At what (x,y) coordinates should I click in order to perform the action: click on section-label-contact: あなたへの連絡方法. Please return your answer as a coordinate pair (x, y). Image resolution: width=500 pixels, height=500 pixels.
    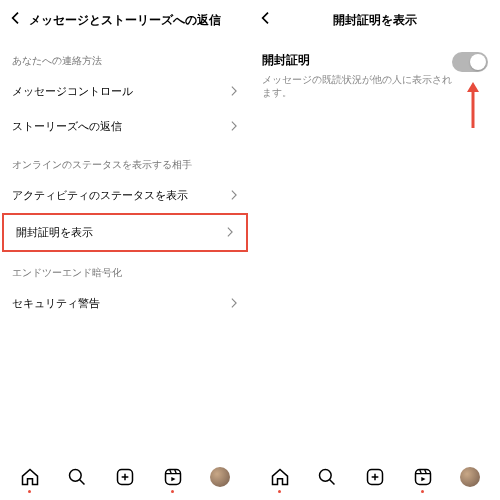
    Looking at the image, I should click on (125, 57).